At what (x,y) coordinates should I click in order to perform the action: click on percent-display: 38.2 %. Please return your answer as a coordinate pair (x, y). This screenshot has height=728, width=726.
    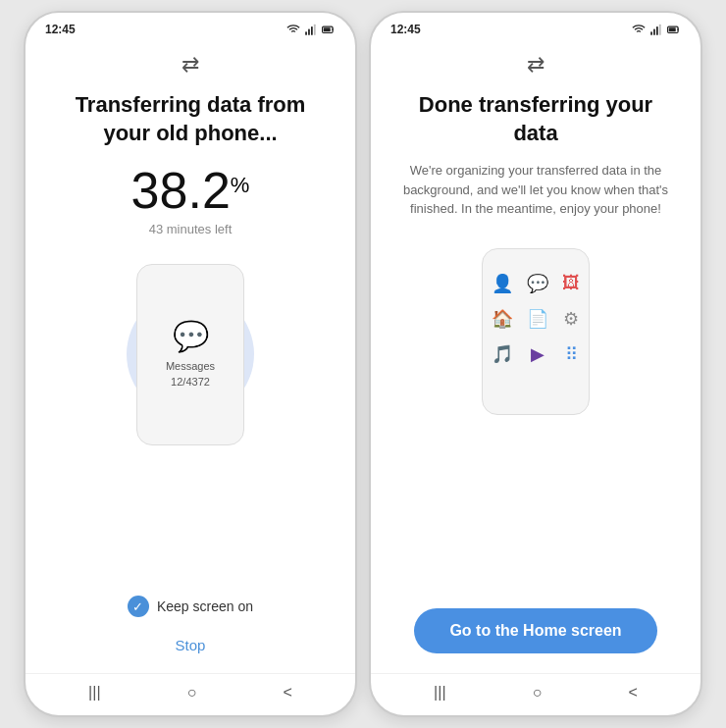
    Looking at the image, I should click on (190, 190).